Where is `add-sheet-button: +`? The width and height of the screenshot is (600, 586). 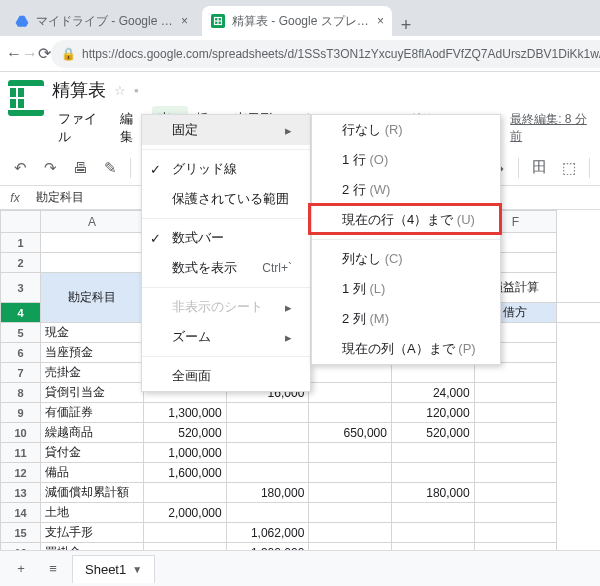
add-sheet-button: + is located at coordinates (21, 569).